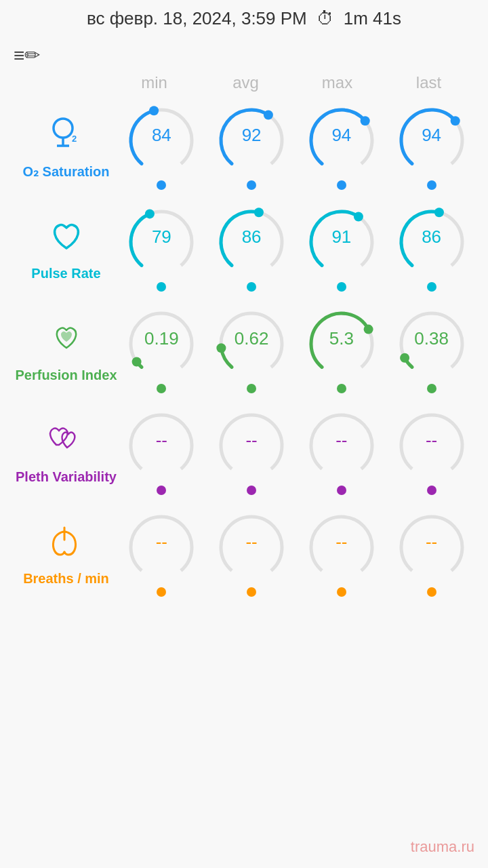 This screenshot has height=868, width=488. What do you see at coordinates (431, 237) in the screenshot?
I see `pulse-value-3: 86` at bounding box center [431, 237].